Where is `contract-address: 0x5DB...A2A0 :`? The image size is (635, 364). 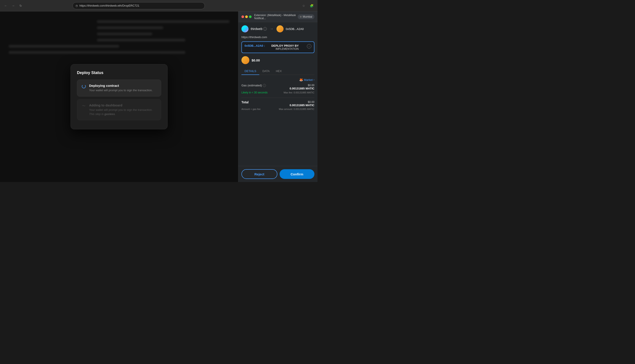
contract-address: 0x5DB...A2A0 : is located at coordinates (255, 46).